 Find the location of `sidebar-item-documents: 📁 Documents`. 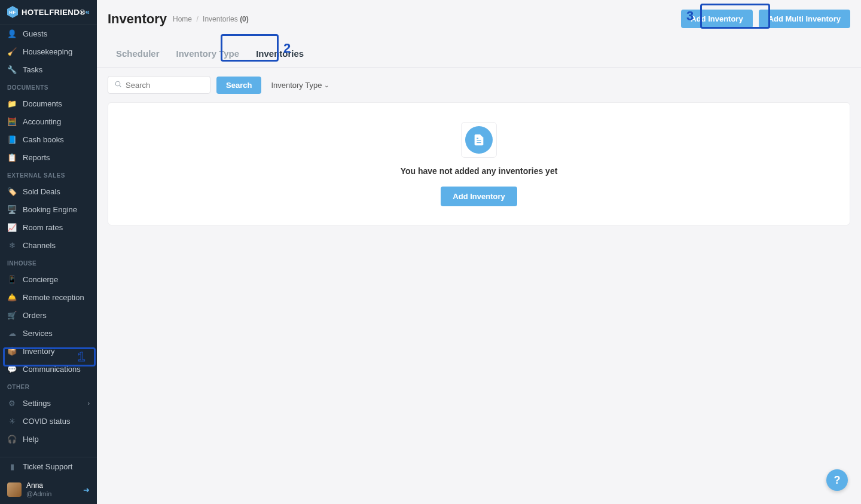

sidebar-item-documents: 📁 Documents is located at coordinates (48, 103).